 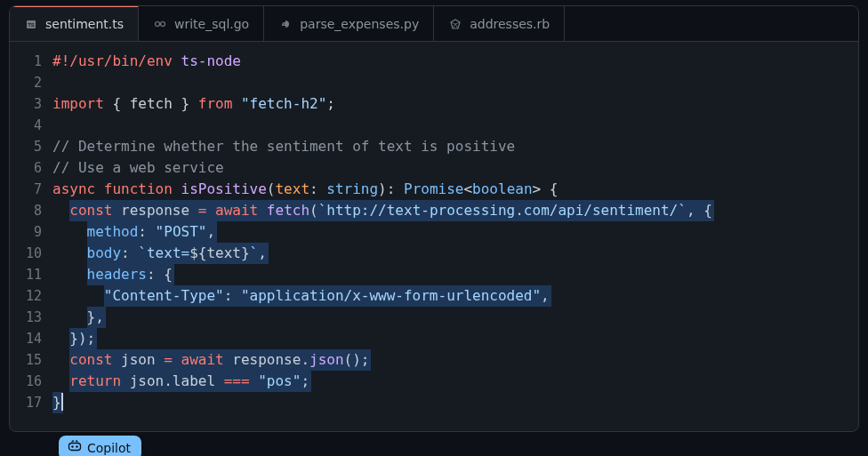 What do you see at coordinates (164, 252) in the screenshot?
I see `code-token: `text=` at bounding box center [164, 252].